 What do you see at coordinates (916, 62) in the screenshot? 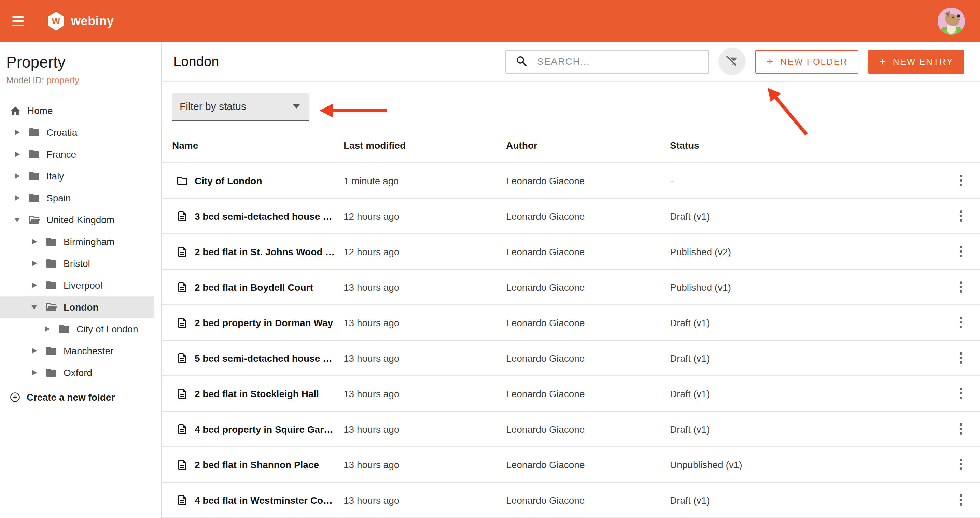
I see `new-entry-button: + NEW ENTRY` at bounding box center [916, 62].